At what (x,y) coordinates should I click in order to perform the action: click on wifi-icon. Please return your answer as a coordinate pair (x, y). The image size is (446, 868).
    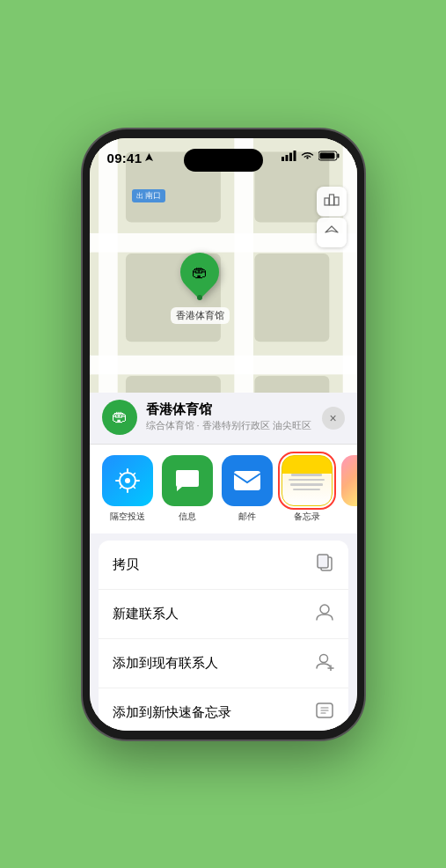
    Looking at the image, I should click on (308, 156).